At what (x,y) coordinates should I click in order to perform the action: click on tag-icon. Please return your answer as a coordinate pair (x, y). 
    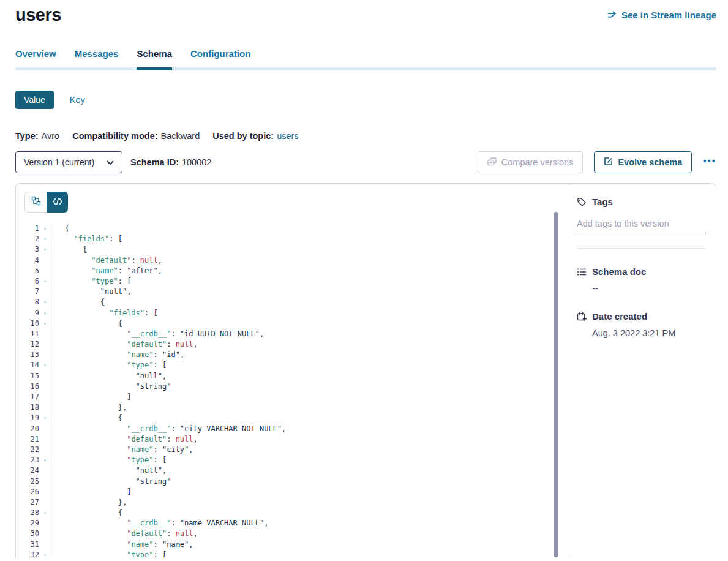
    Looking at the image, I should click on (582, 202).